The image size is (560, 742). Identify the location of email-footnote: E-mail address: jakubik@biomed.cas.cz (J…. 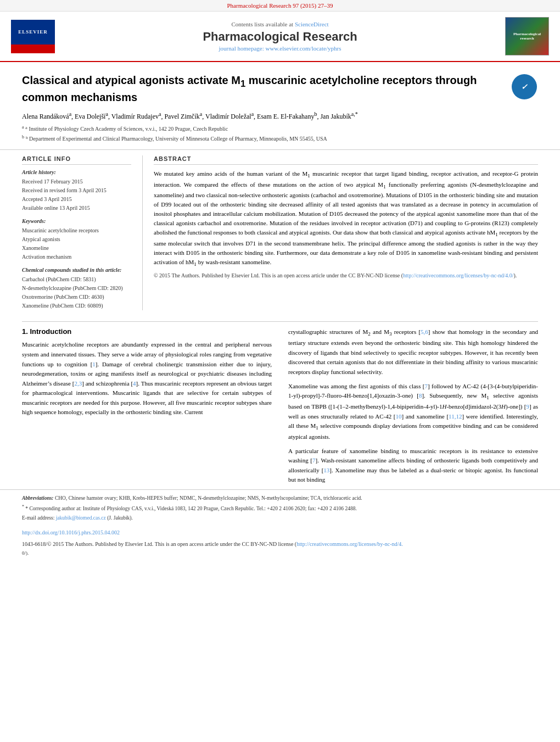
(280, 518).